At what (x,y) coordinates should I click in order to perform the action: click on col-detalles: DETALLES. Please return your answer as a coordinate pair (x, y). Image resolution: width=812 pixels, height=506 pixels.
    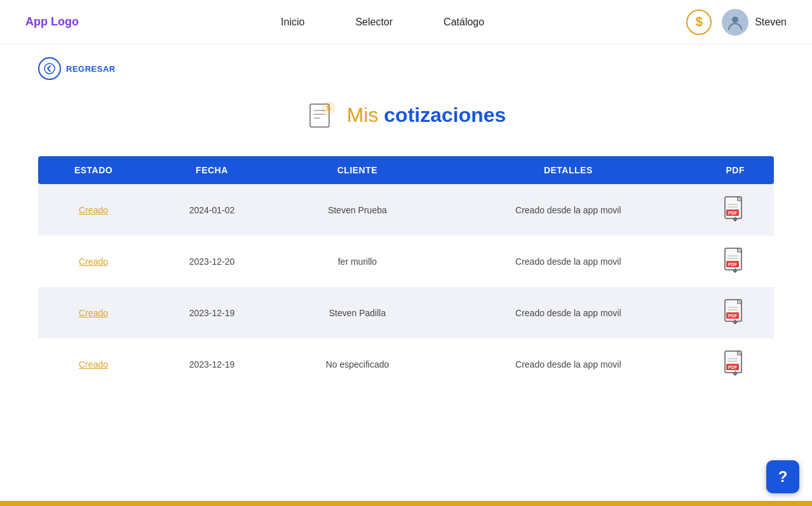
    Looking at the image, I should click on (568, 170).